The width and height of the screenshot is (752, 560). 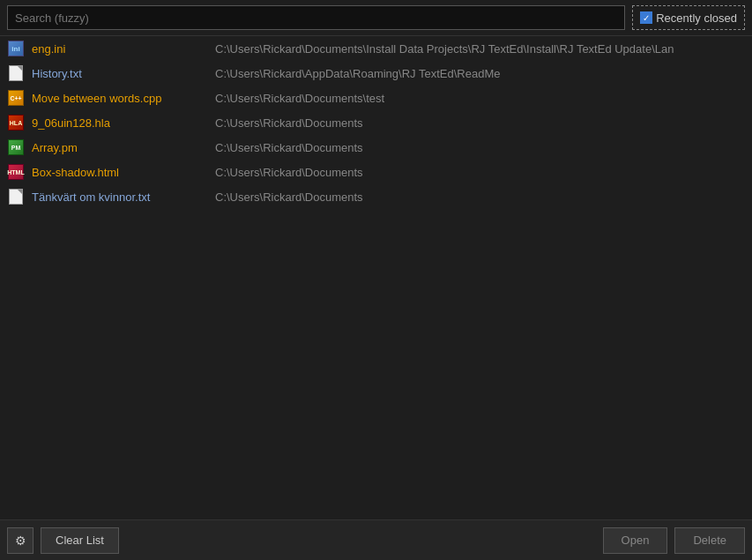 What do you see at coordinates (689, 18) in the screenshot?
I see `recently-closed-button: ✓ Recently closed` at bounding box center [689, 18].